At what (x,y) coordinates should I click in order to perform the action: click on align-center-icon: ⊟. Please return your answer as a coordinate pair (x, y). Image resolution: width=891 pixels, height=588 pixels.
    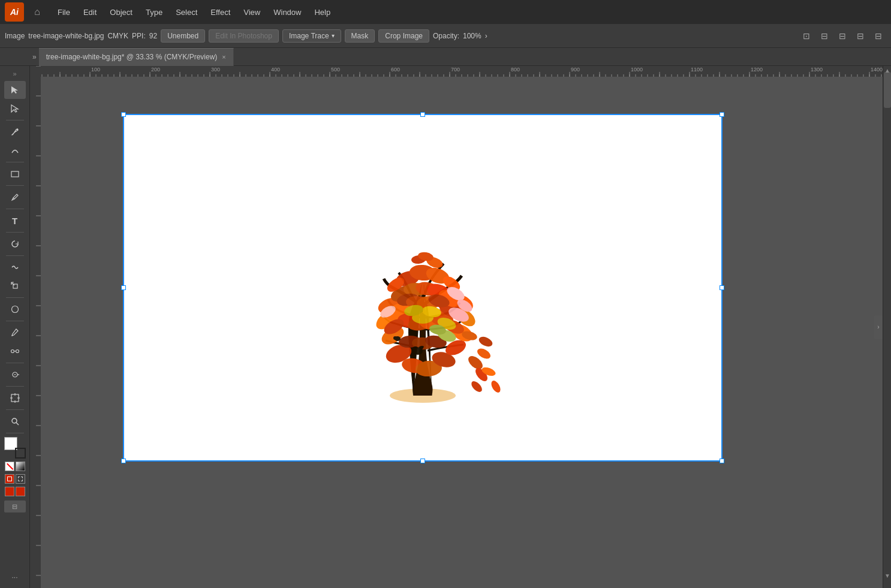
    Looking at the image, I should click on (842, 36).